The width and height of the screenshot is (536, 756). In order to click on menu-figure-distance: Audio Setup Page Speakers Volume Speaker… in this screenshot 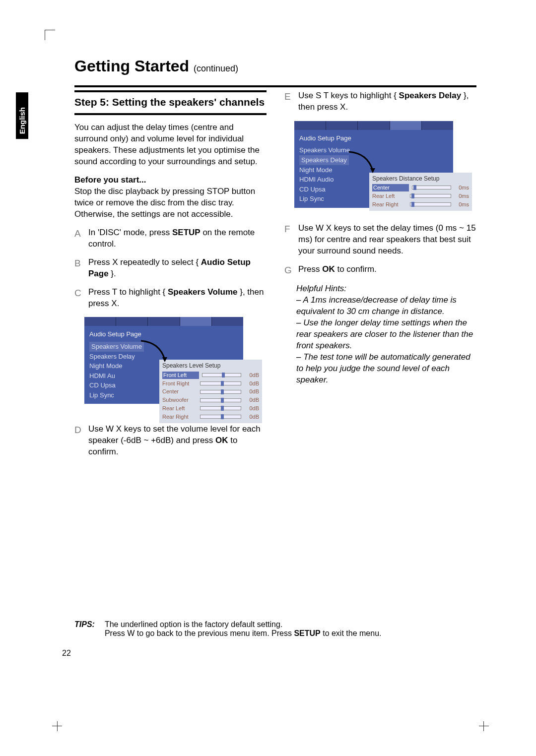, I will do `click(374, 165)`.